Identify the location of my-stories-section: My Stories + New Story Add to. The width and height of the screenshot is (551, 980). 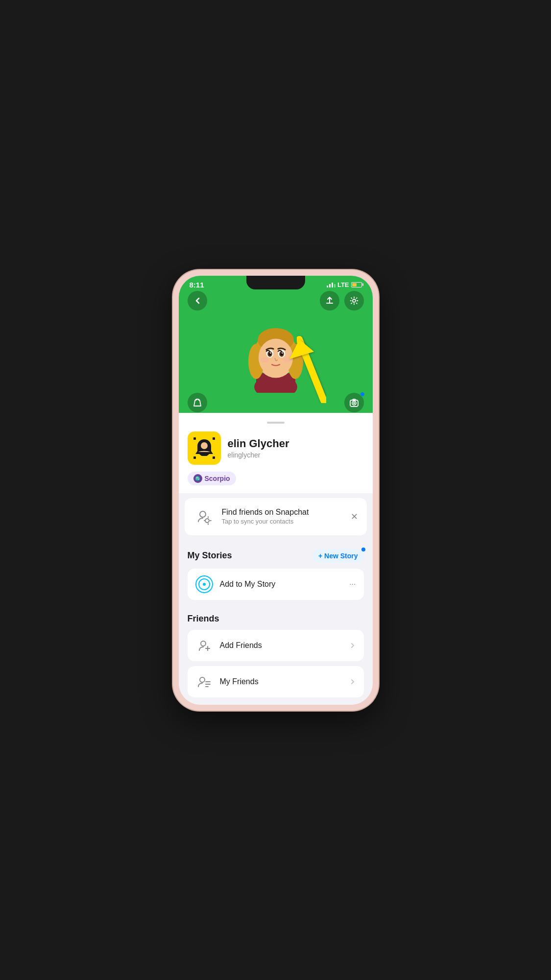
(276, 570).